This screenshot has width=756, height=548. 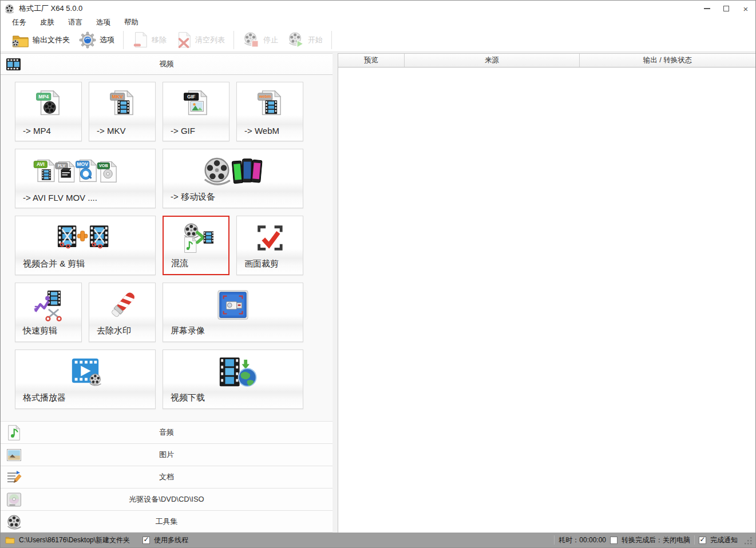 What do you see at coordinates (97, 40) in the screenshot?
I see `options-button: 选项` at bounding box center [97, 40].